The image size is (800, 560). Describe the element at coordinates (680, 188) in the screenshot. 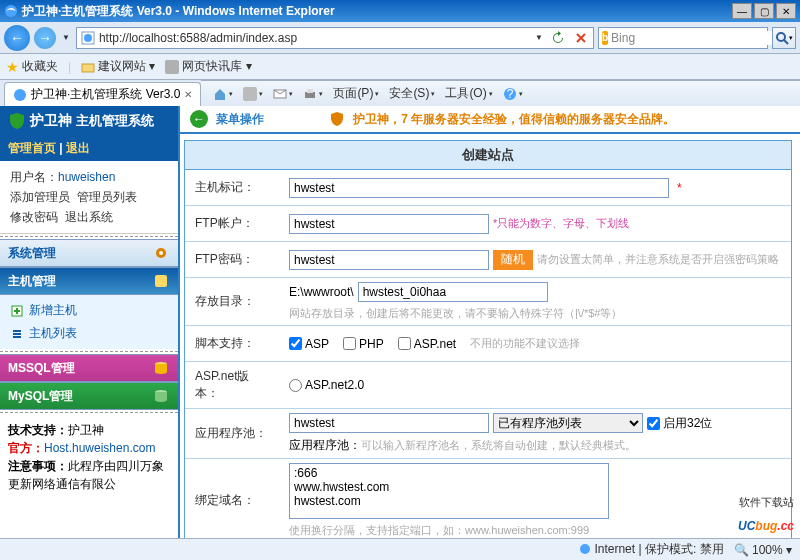

I see `required-icon: *` at that location.